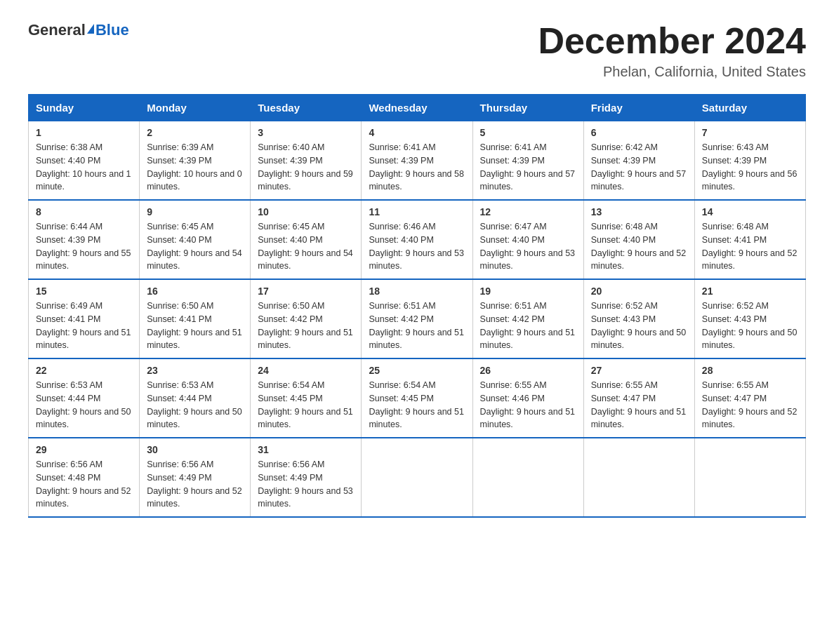  Describe the element at coordinates (672, 51) in the screenshot. I see `title-area: December 2024 Phelan, California, United…` at that location.